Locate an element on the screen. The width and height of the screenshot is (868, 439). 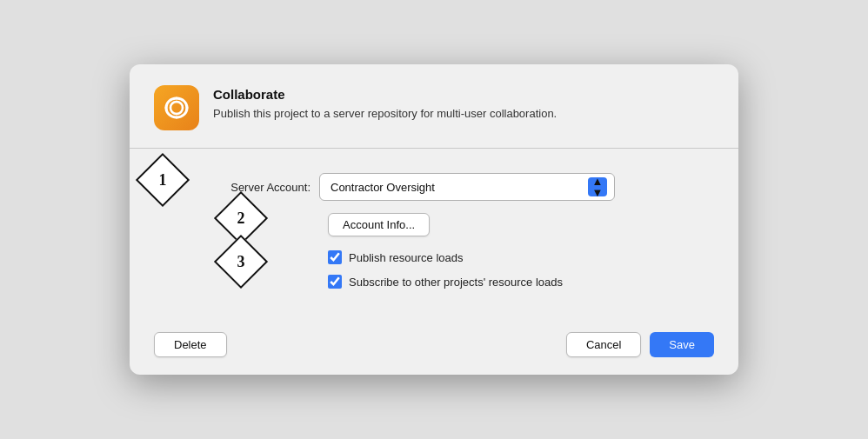
server-account-select: Contractor Oversight ▲ ▼ is located at coordinates (467, 187).